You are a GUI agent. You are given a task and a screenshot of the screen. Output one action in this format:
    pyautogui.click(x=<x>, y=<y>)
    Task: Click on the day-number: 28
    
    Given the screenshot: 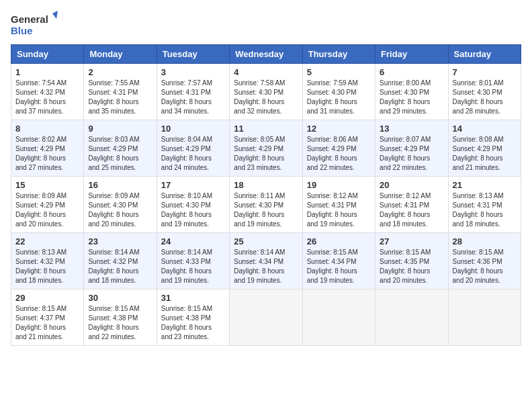 What is the action you would take?
    pyautogui.click(x=485, y=242)
    